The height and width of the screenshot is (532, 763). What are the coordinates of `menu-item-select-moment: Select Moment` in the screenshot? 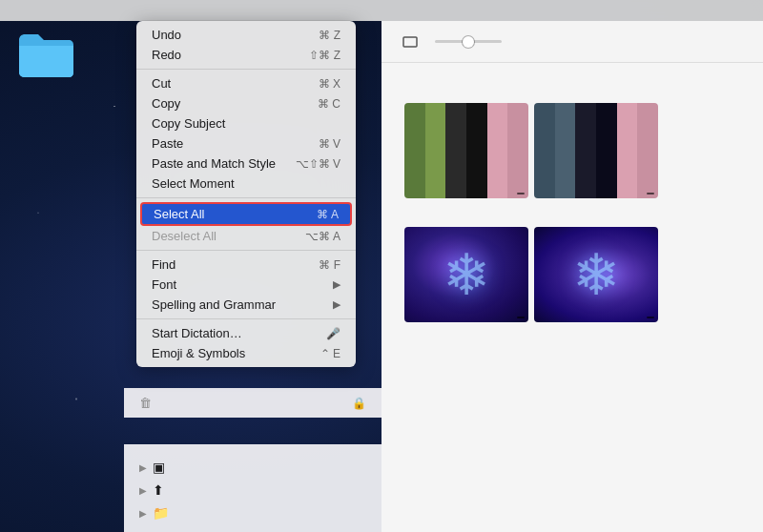 It's located at (246, 183).